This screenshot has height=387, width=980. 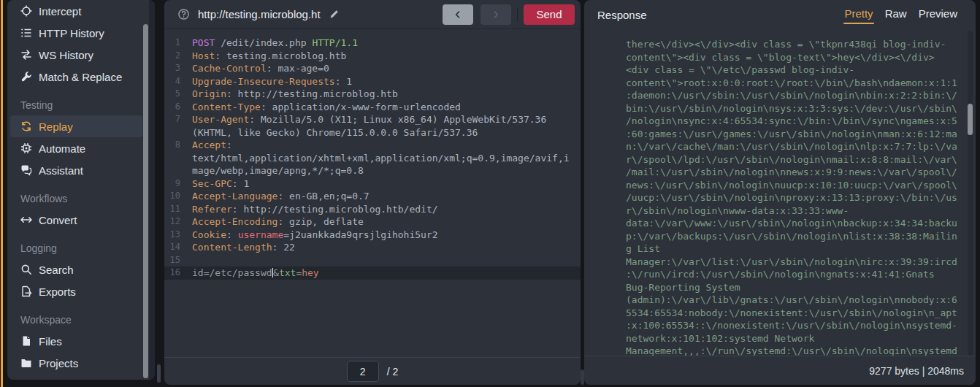 What do you see at coordinates (795, 237) in the screenshot?
I see `response-line: p:\/var\/backups:\/usr\/sbin\/nologin\nl…` at bounding box center [795, 237].